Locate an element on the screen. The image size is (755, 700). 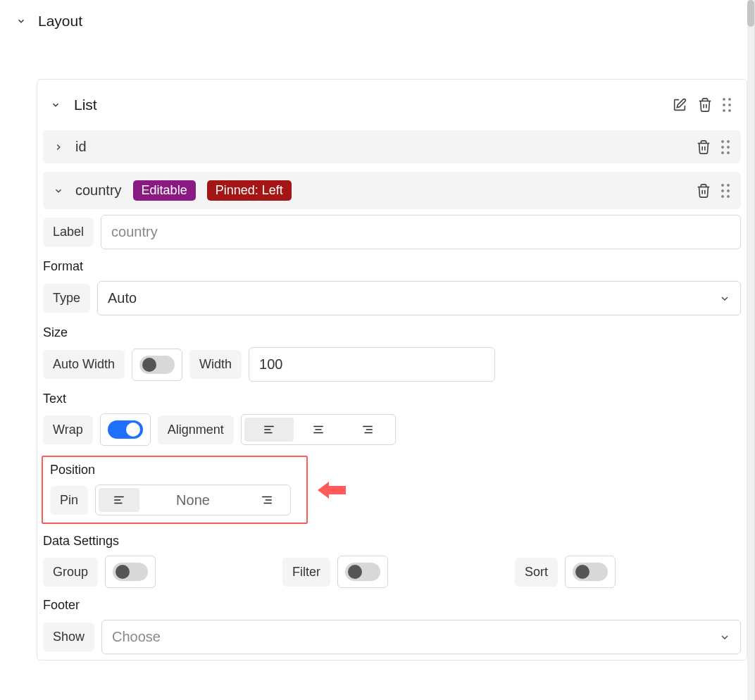
show-caption: Show is located at coordinates (69, 637).